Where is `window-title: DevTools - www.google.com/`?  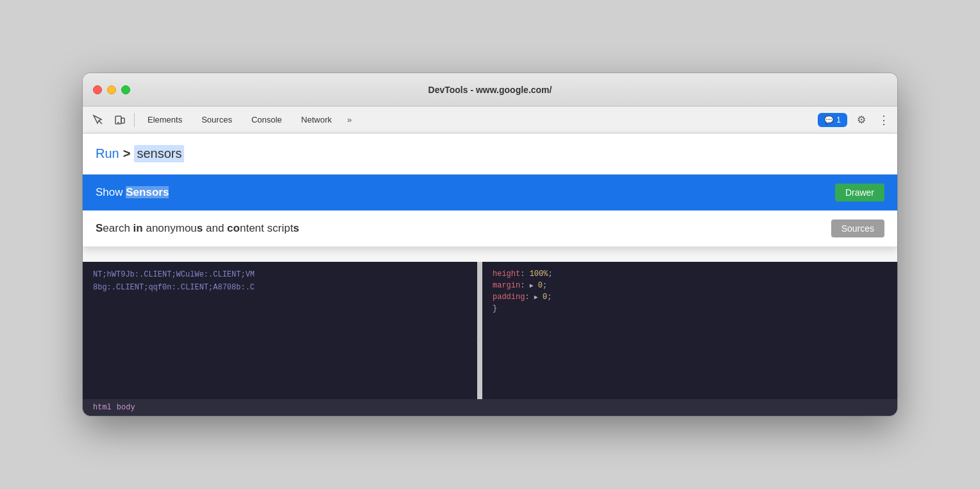 window-title: DevTools - www.google.com/ is located at coordinates (490, 90).